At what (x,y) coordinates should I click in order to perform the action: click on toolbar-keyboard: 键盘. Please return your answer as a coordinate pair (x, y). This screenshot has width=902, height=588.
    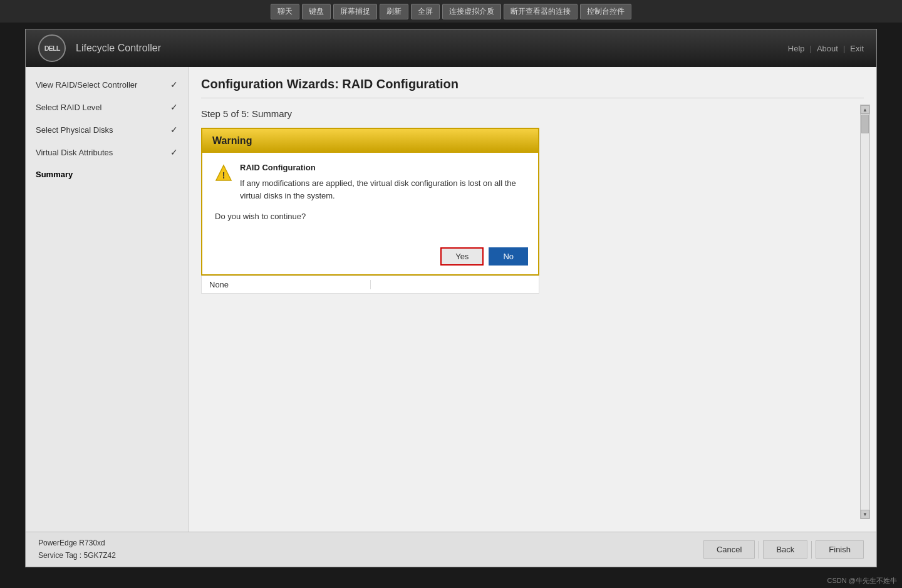
    Looking at the image, I should click on (316, 11).